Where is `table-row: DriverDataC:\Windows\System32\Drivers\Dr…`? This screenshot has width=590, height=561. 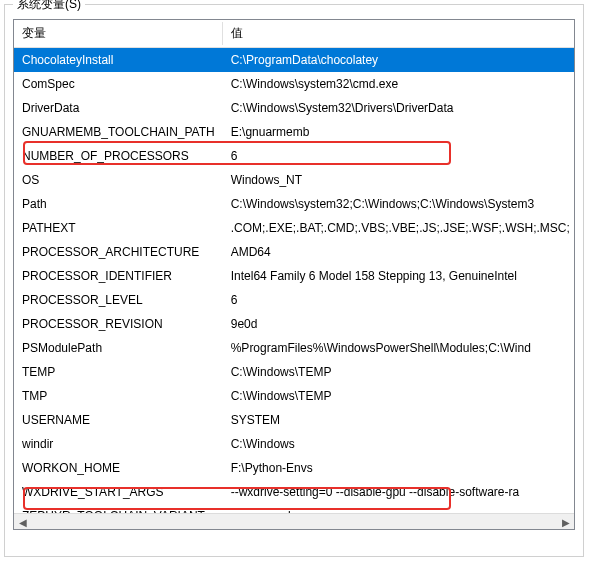 table-row: DriverDataC:\Windows\System32\Drivers\Dr… is located at coordinates (294, 108).